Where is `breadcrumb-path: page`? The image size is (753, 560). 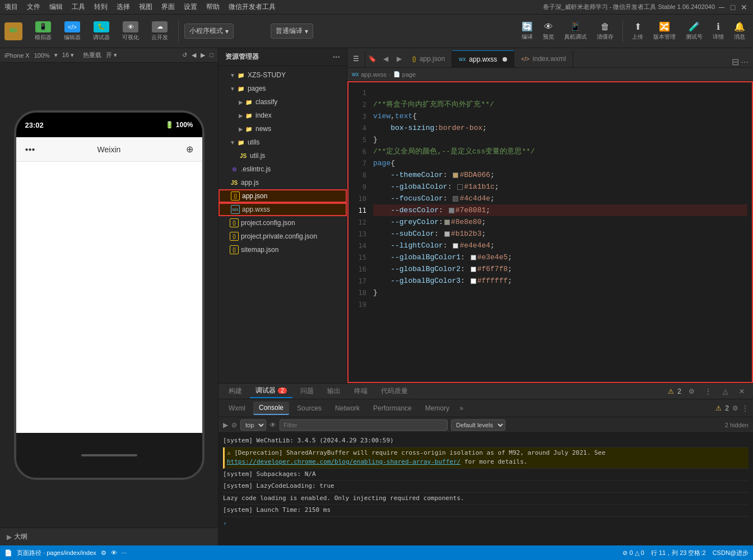 breadcrumb-path: page is located at coordinates (409, 74).